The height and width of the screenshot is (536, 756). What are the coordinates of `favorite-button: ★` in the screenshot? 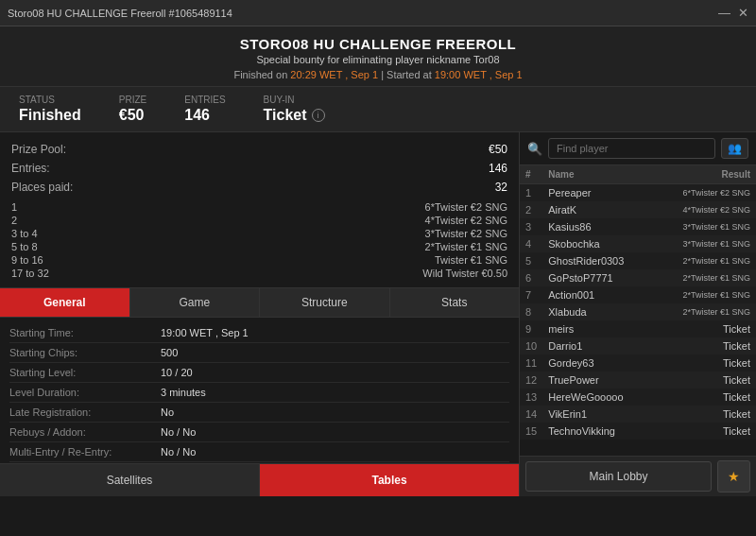 It's located at (733, 476).